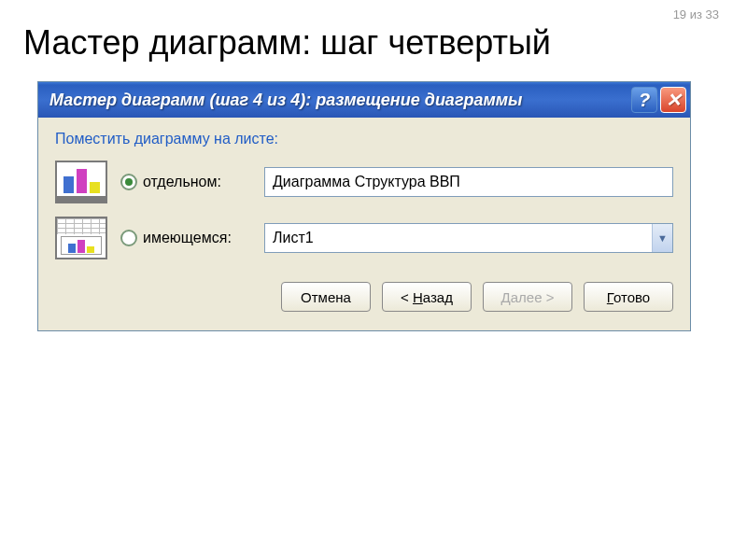 Image resolution: width=747 pixels, height=560 pixels. What do you see at coordinates (644, 101) in the screenshot?
I see `help-icon: ?` at bounding box center [644, 101].